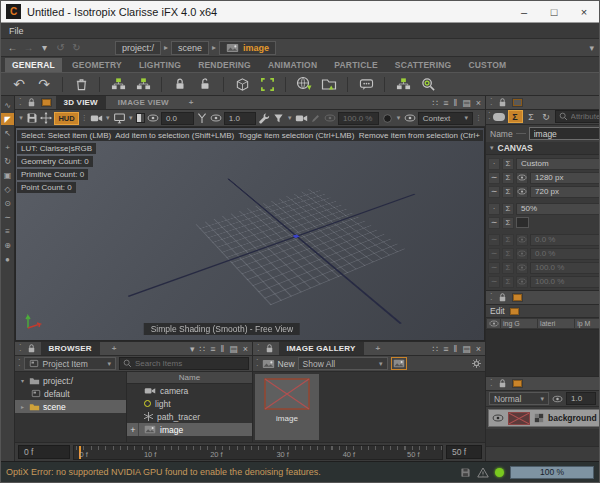 This screenshot has width=600, height=483. I want to click on visibility-cell, so click(522, 178).